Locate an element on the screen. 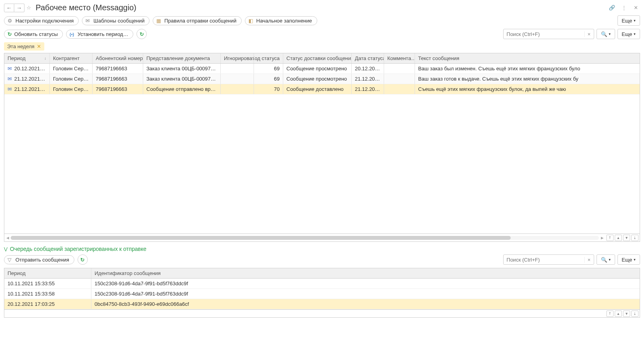 The height and width of the screenshot is (356, 644). th-message-text: Текст сообщения is located at coordinates (527, 58).